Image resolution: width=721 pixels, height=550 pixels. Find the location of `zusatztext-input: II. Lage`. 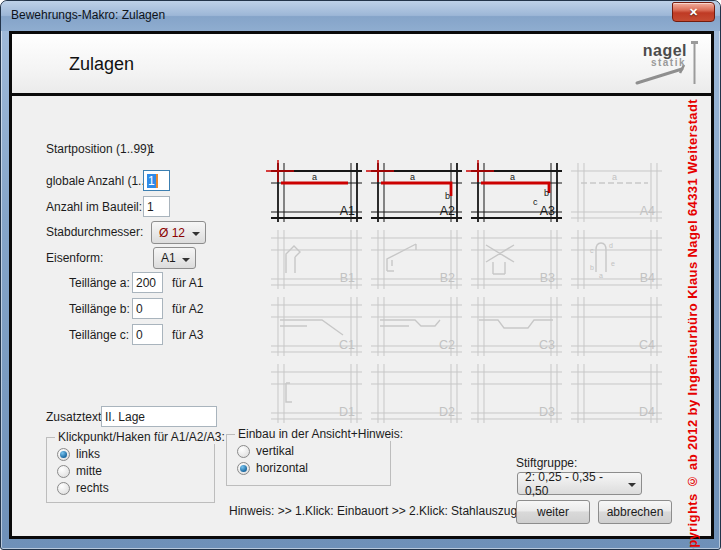

zusatztext-input: II. Lage is located at coordinates (159, 416).